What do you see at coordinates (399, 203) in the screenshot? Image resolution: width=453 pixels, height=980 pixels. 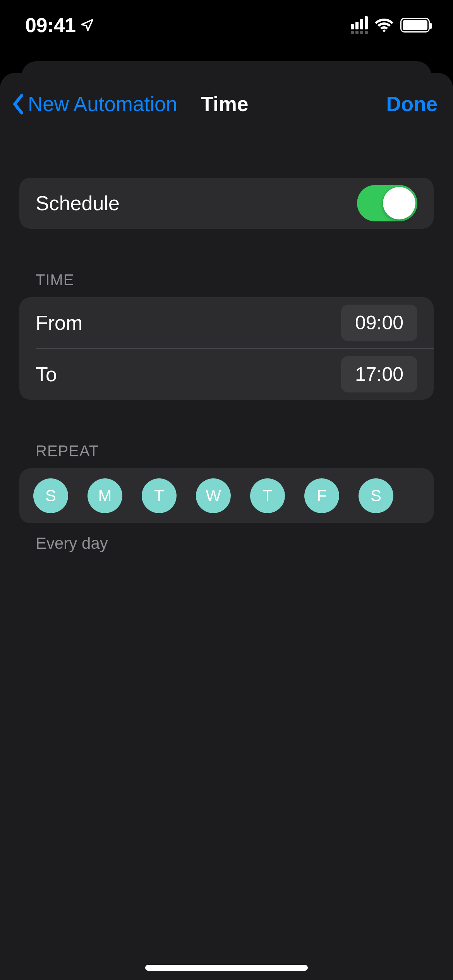 I see `switch-knob` at bounding box center [399, 203].